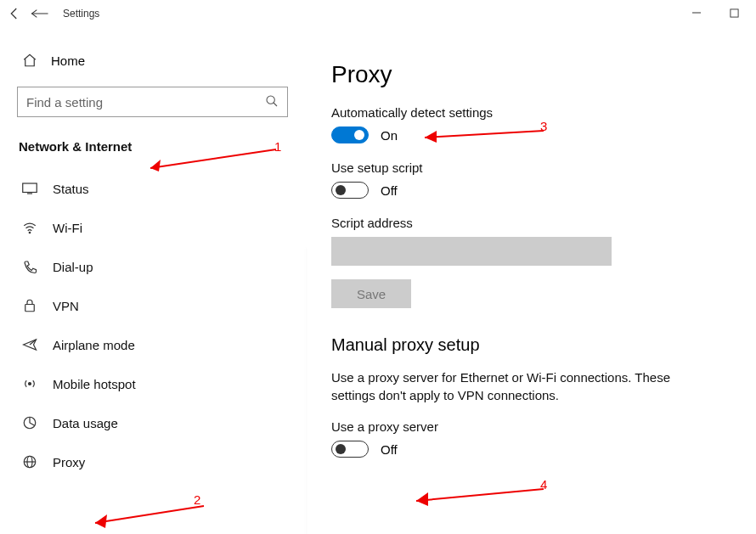  What do you see at coordinates (71, 188) in the screenshot?
I see `sidebar-item-label: Status` at bounding box center [71, 188].